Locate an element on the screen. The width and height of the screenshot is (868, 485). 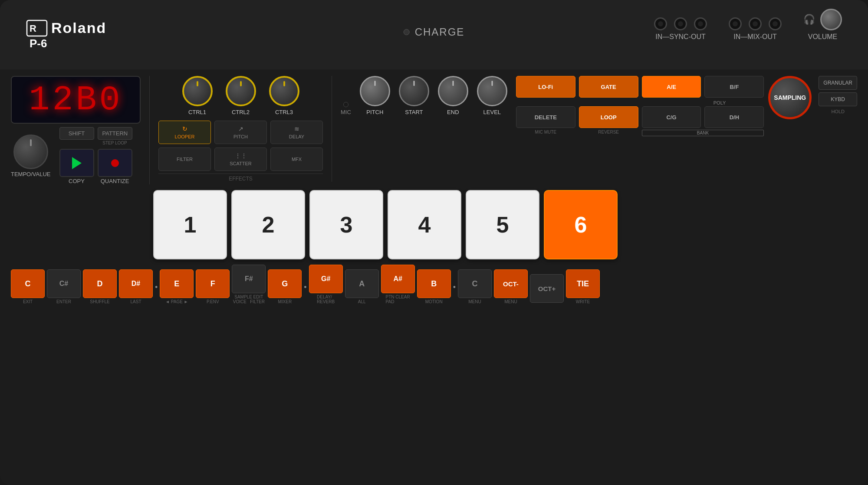
ctrl3-label: CTRL3 is located at coordinates (284, 112).